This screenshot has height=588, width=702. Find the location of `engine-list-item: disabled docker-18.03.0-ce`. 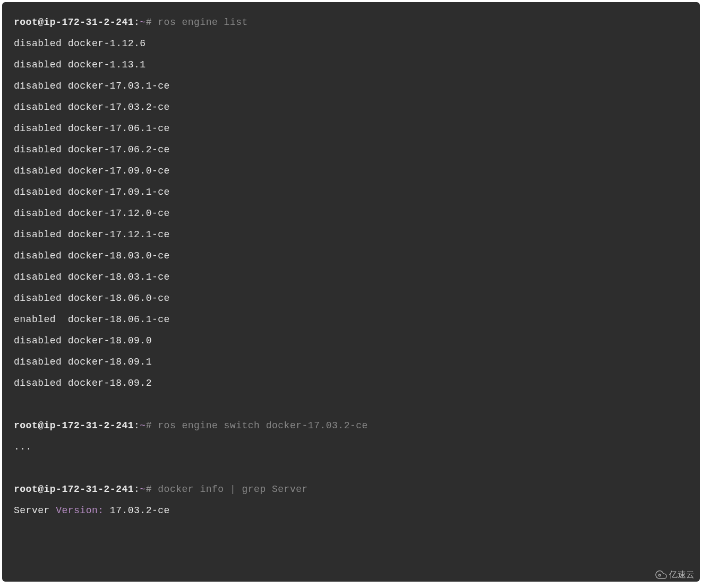

engine-list-item: disabled docker-18.03.0-ce is located at coordinates (351, 256).